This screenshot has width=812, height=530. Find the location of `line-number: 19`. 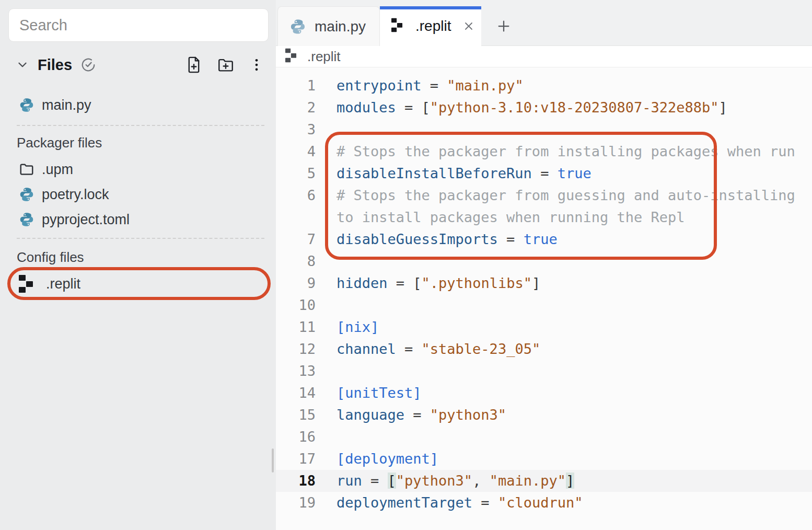

line-number: 19 is located at coordinates (296, 503).